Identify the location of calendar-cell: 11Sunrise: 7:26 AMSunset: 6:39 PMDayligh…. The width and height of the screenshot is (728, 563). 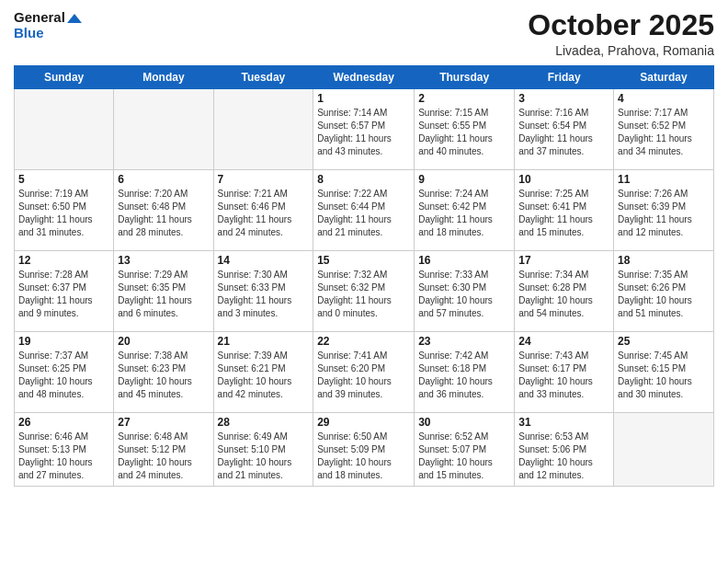
(664, 211).